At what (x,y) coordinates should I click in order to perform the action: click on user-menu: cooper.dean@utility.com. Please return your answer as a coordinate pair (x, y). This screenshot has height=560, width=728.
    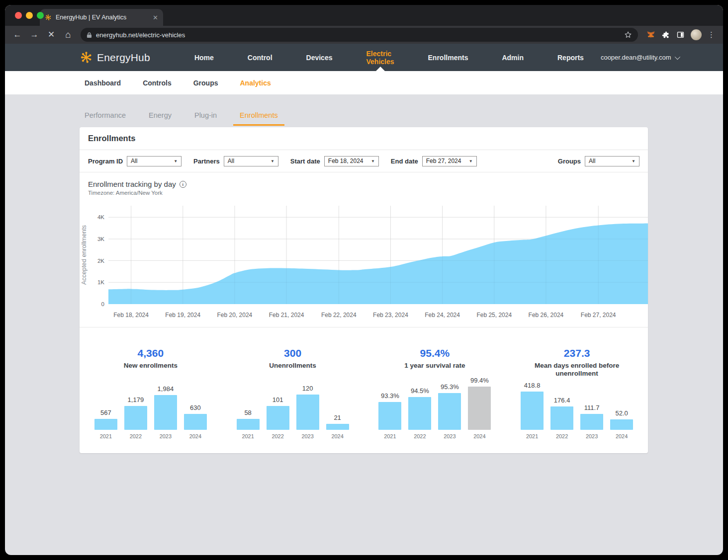
    Looking at the image, I should click on (662, 58).